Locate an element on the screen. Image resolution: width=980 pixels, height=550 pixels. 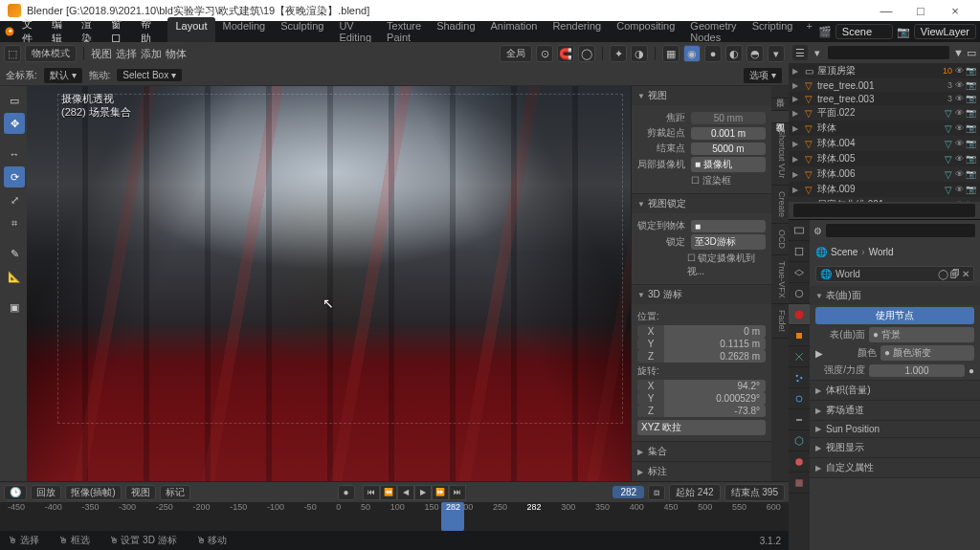
outliner-search is located at coordinates (888, 53).